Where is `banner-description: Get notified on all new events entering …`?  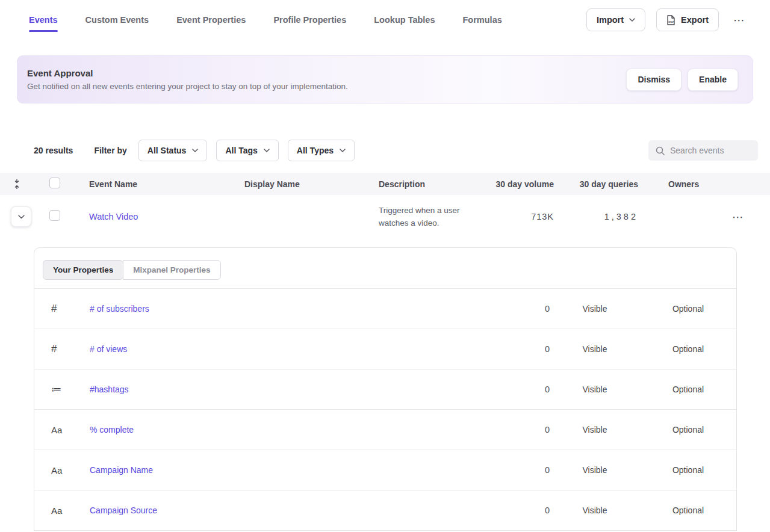
banner-description: Get notified on all new events entering … is located at coordinates (188, 87).